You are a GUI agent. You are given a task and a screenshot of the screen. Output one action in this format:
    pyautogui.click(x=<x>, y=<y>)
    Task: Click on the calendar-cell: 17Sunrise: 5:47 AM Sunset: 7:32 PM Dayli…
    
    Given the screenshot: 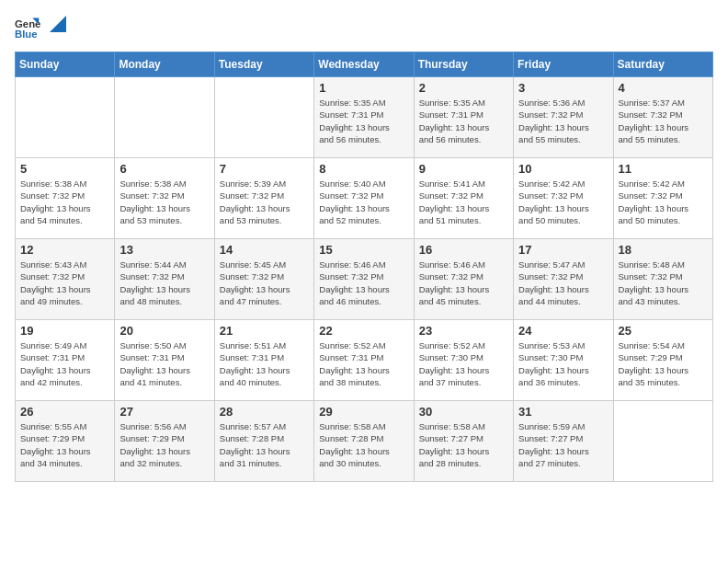 What is the action you would take?
    pyautogui.click(x=563, y=280)
    